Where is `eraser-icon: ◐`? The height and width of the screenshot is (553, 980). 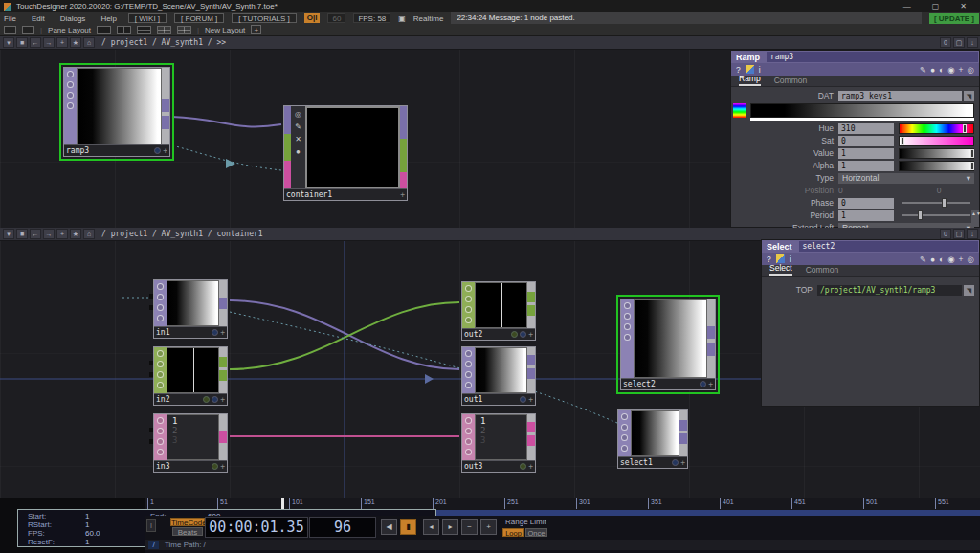
eraser-icon: ◐ is located at coordinates (942, 70).